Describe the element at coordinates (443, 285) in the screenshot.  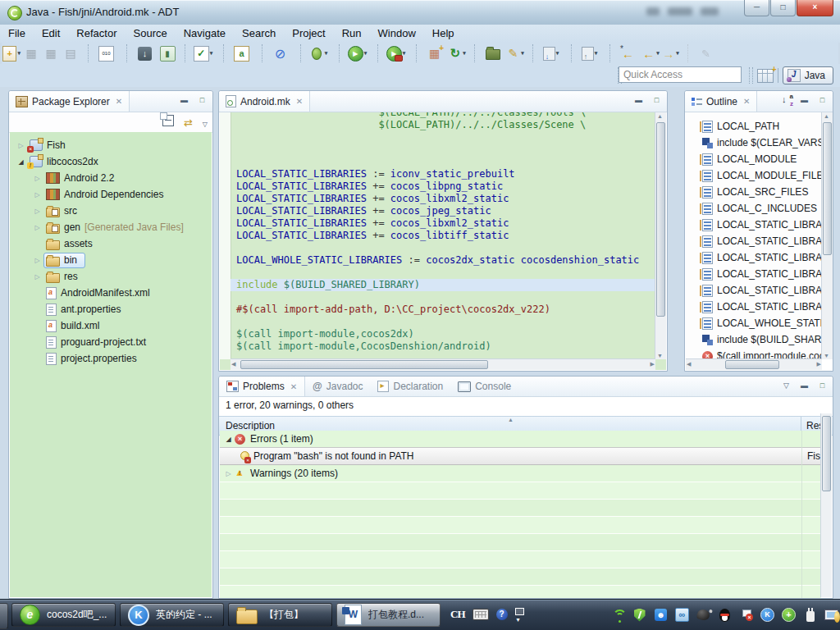
I see `code-line: include $(BUILD_SHARED_LIBRARY)` at that location.